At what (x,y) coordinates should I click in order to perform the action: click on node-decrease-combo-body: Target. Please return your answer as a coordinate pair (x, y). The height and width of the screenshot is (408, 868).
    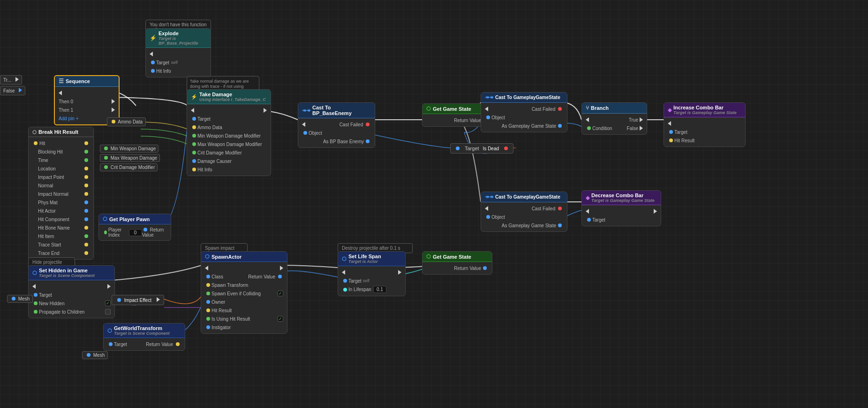
    Looking at the image, I should click on (621, 216).